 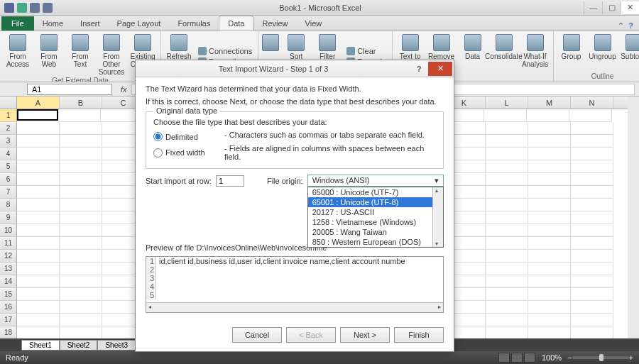 What do you see at coordinates (53, 23) in the screenshot?
I see `tab-home: Home` at bounding box center [53, 23].